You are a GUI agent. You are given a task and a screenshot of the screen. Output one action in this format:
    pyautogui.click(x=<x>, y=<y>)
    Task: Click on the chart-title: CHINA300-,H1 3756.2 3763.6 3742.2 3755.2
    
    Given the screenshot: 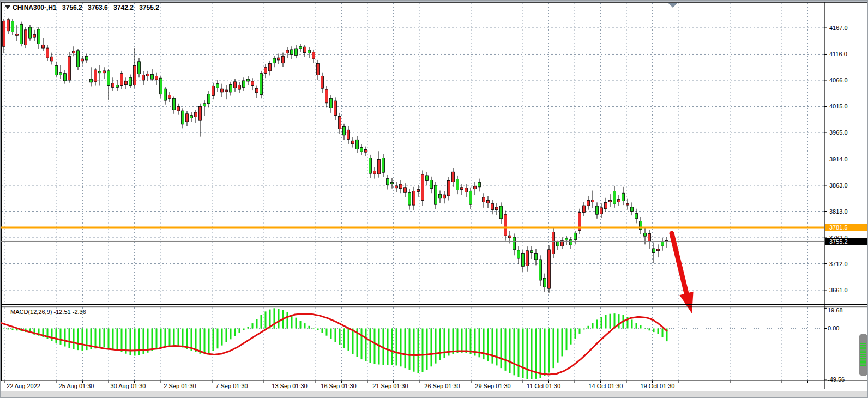 What is the action you would take?
    pyautogui.click(x=86, y=8)
    